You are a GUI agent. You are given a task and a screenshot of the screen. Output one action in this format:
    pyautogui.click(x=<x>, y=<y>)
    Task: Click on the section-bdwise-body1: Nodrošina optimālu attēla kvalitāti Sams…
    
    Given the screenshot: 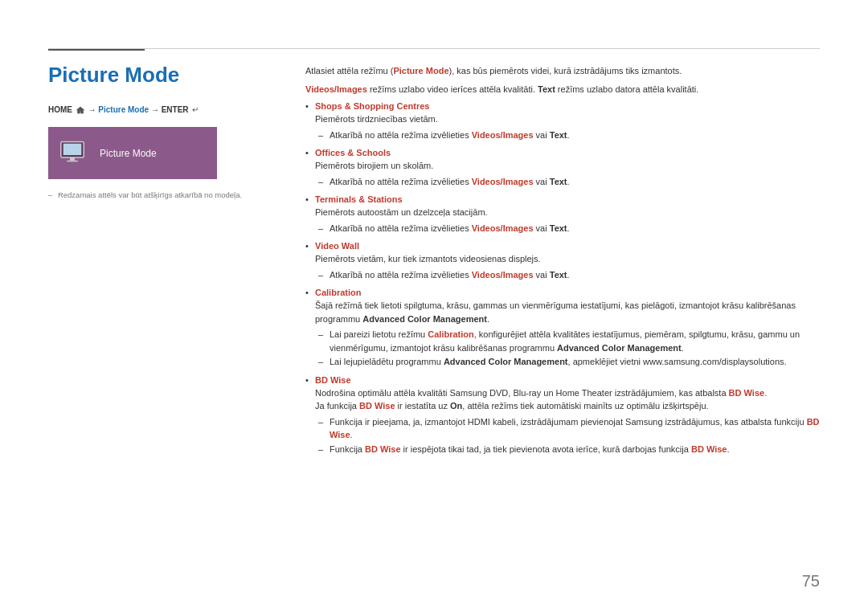 What is the action you would take?
    pyautogui.click(x=541, y=393)
    